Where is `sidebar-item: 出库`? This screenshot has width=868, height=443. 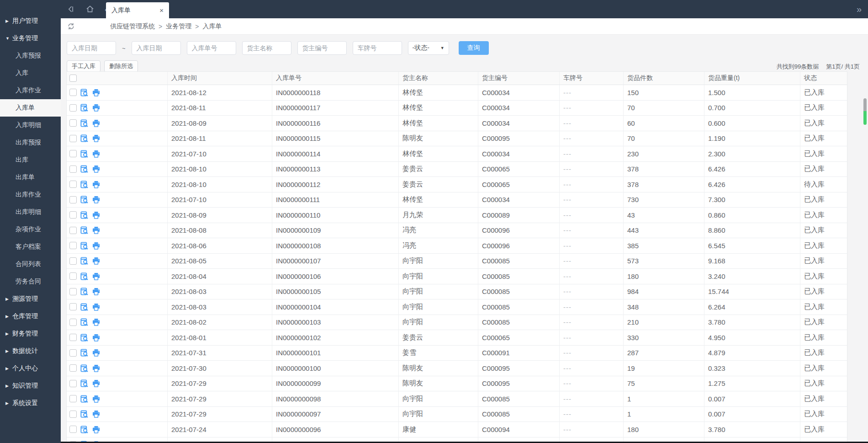 sidebar-item: 出库 is located at coordinates (30, 160).